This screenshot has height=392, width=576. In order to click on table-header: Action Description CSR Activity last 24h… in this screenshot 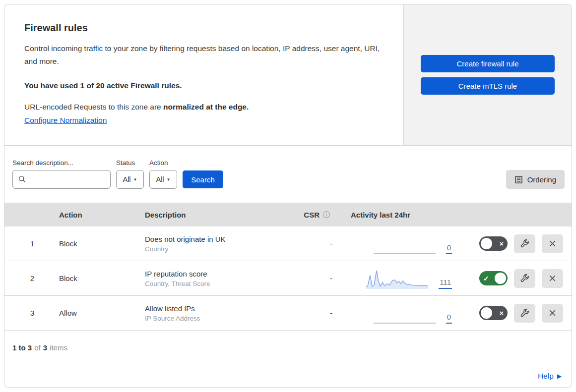, I will do `click(288, 215)`.